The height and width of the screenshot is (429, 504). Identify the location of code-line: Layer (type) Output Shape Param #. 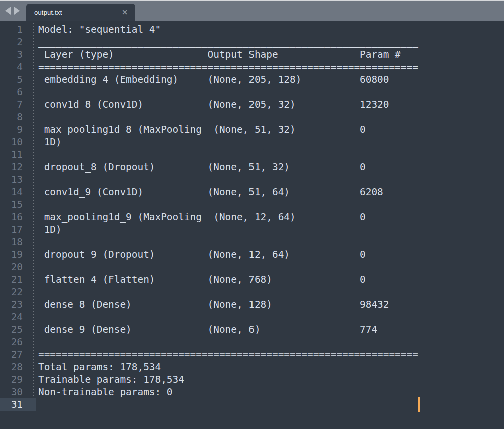
(228, 54).